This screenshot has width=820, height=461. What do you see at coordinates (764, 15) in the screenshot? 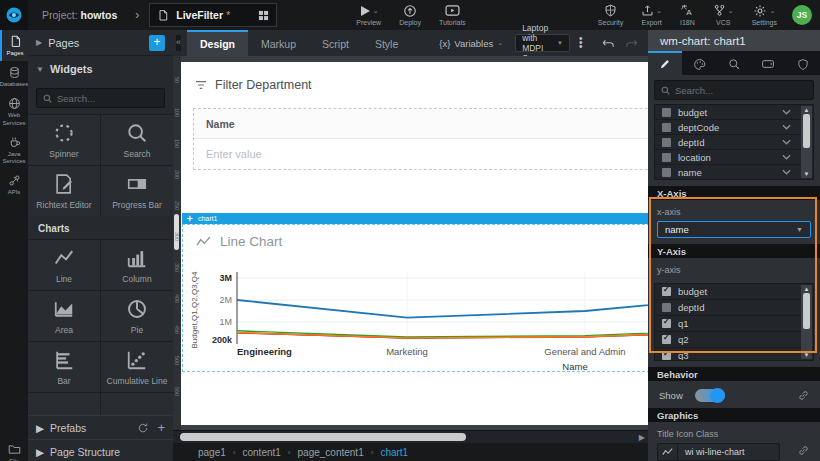
I see `settings-button: ⌄ Settings` at bounding box center [764, 15].